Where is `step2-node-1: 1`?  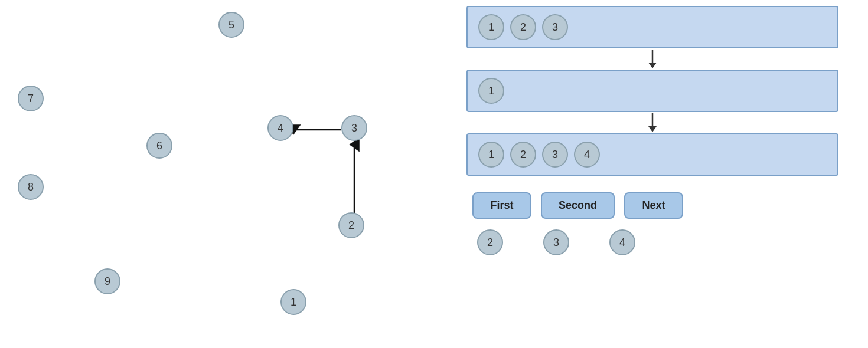
step2-node-1: 1 is located at coordinates (491, 91).